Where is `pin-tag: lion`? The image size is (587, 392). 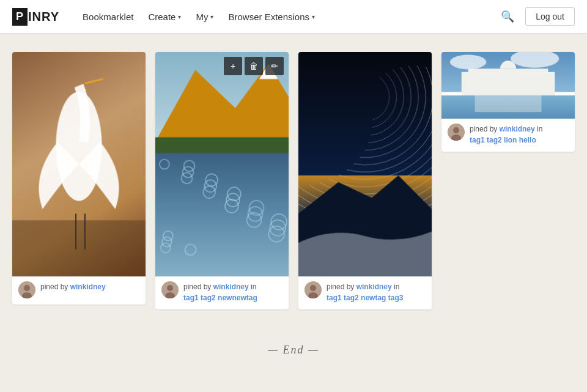 pin-tag: lion is located at coordinates (510, 140).